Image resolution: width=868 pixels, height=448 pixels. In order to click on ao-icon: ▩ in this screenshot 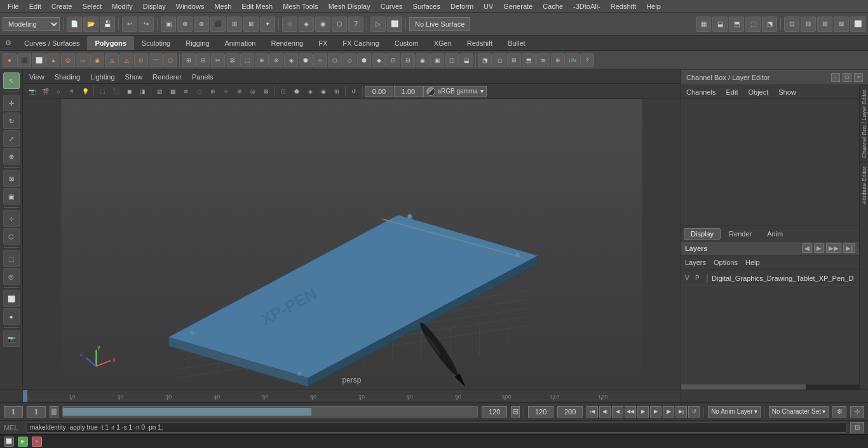, I will do `click(173, 92)`.